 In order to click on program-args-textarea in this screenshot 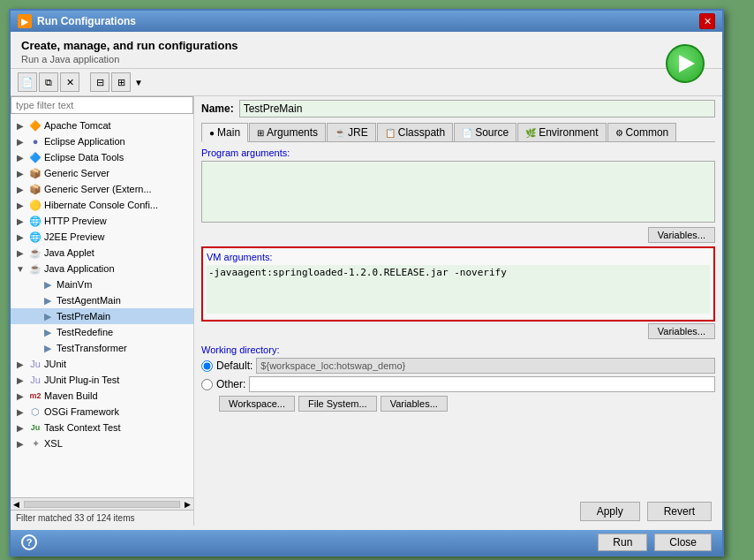, I will do `click(458, 192)`.